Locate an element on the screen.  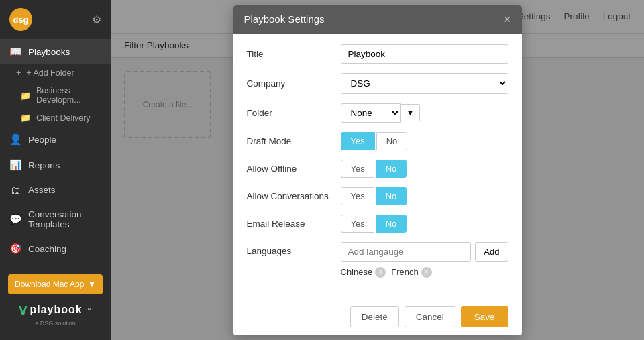
allow-offline-row: Allow Offline Yes No is located at coordinates (378, 169).